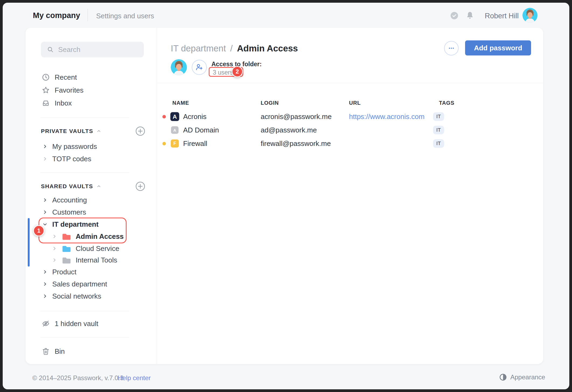 This screenshot has width=572, height=392. Describe the element at coordinates (502, 16) in the screenshot. I see `user-name: Robert Hill` at that location.